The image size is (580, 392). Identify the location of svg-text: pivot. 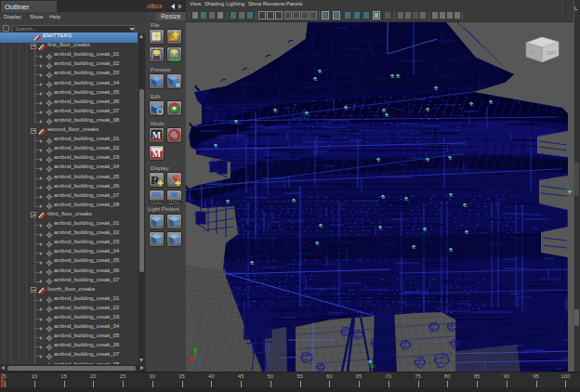
(370, 366).